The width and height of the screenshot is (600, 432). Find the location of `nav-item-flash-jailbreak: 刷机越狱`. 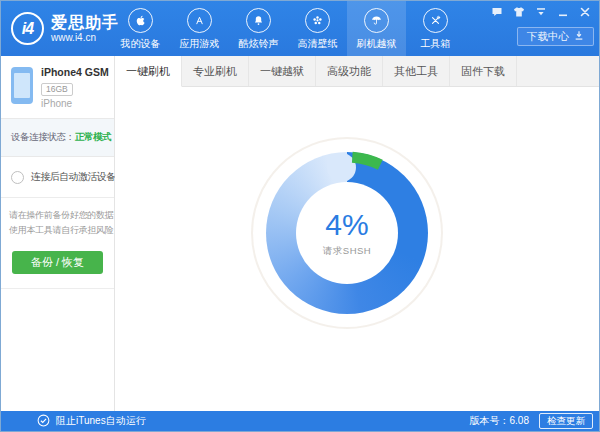

nav-item-flash-jailbreak: 刷机越狱 is located at coordinates (376, 28).